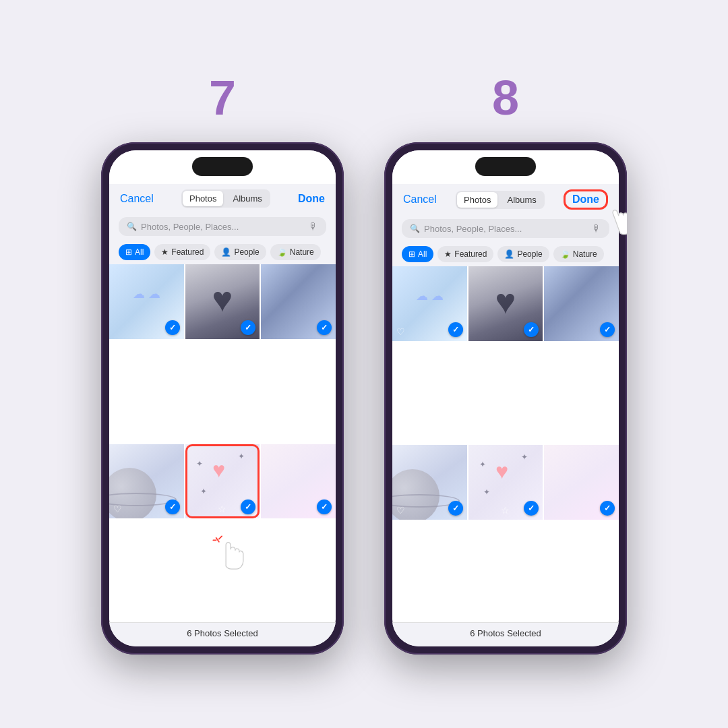  I want to click on chip-people-7: 👤 People, so click(240, 252).